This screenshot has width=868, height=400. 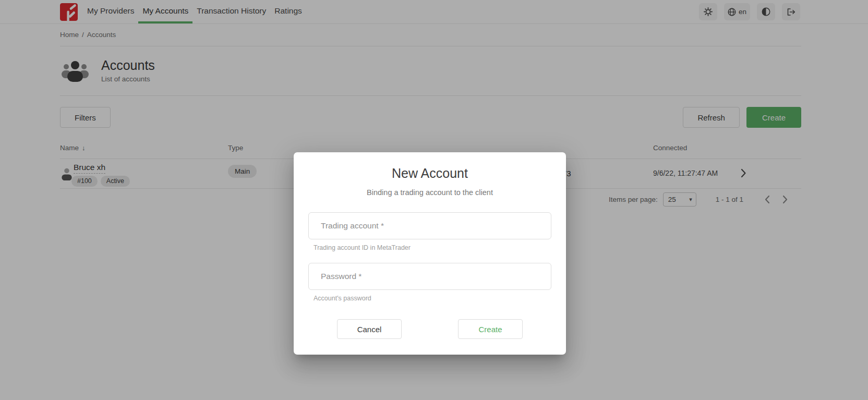 I want to click on trading-account-field-group: Trading account ID in MetaTrader, so click(x=430, y=232).